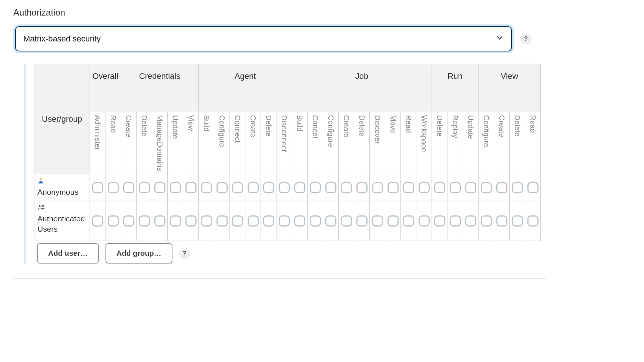 The height and width of the screenshot is (362, 644). I want to click on footer-divider, so click(280, 279).